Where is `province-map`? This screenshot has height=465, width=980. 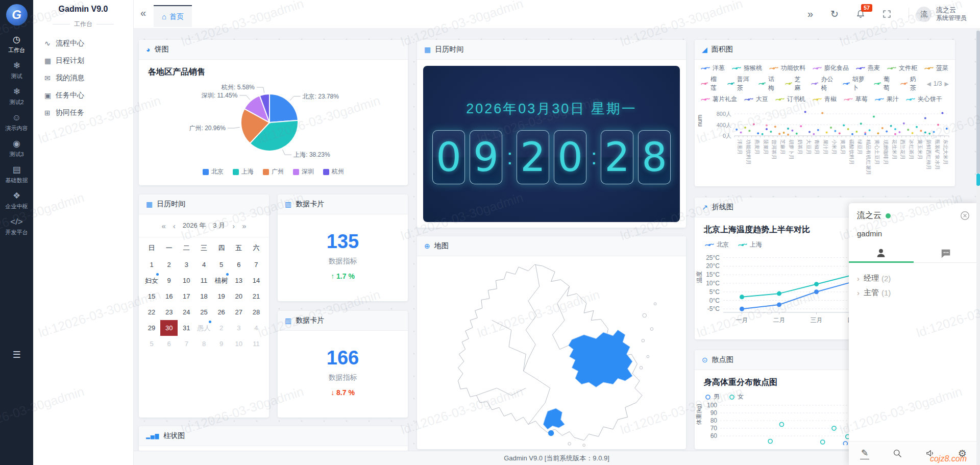 province-map is located at coordinates (552, 353).